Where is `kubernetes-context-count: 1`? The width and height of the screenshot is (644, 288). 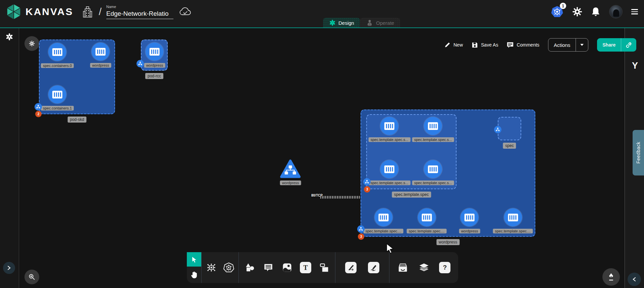 kubernetes-context-count: 1 is located at coordinates (563, 6).